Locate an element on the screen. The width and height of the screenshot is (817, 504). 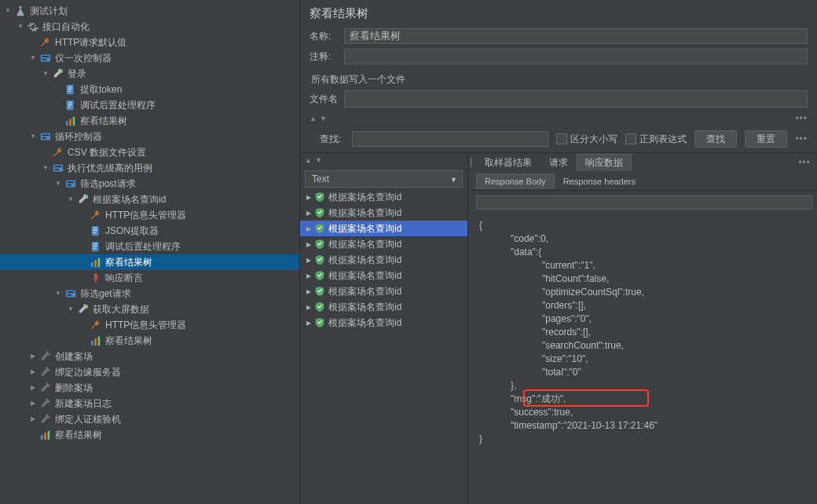
case-sensitive-checkbox: 区分大小写 is located at coordinates (587, 140).